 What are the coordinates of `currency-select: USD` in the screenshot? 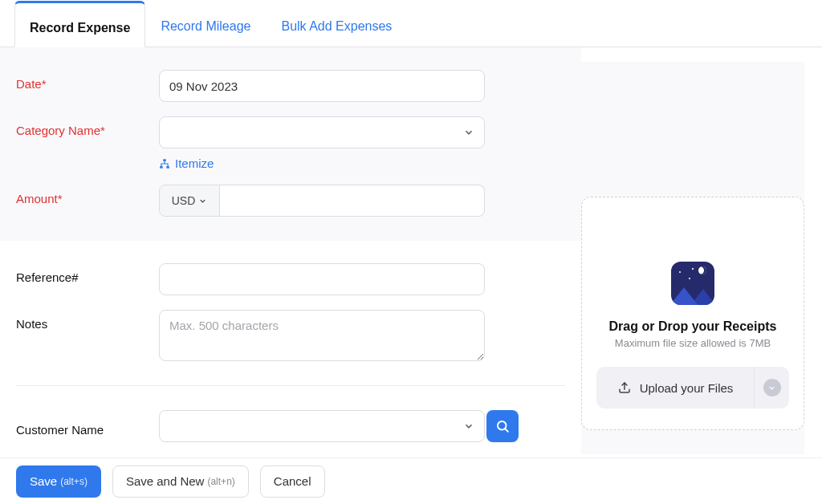 It's located at (189, 201).